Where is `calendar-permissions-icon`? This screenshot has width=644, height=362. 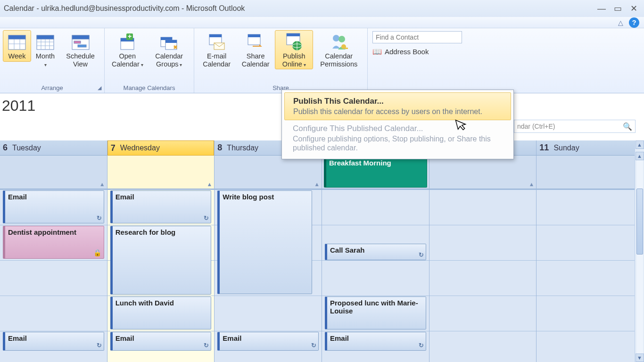
calendar-permissions-icon is located at coordinates (339, 42).